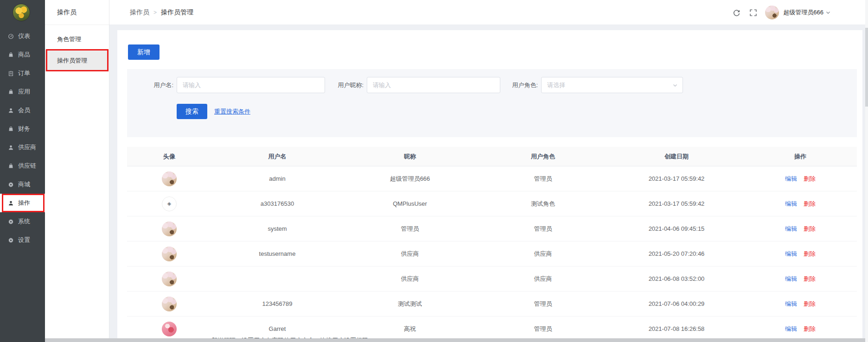 The width and height of the screenshot is (868, 342). I want to click on select-placeholder: 请选择, so click(556, 85).